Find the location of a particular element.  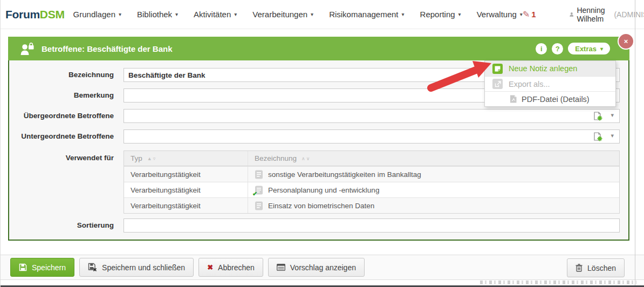

pdf-file-icon is located at coordinates (513, 99).